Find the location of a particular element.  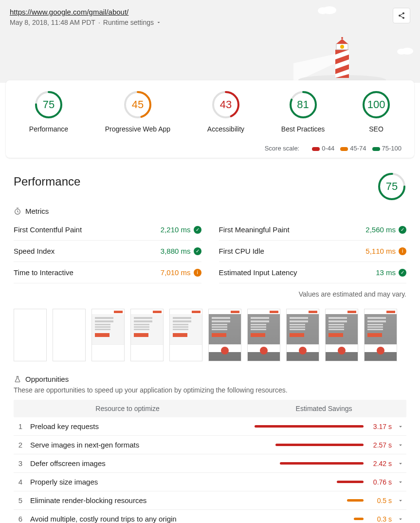

score-label: Accessibility is located at coordinates (226, 129).